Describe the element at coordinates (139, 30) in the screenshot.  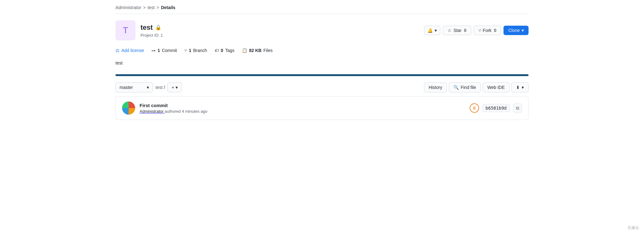
I see `repo-info: T test 🔒 Project ID: 1` at that location.